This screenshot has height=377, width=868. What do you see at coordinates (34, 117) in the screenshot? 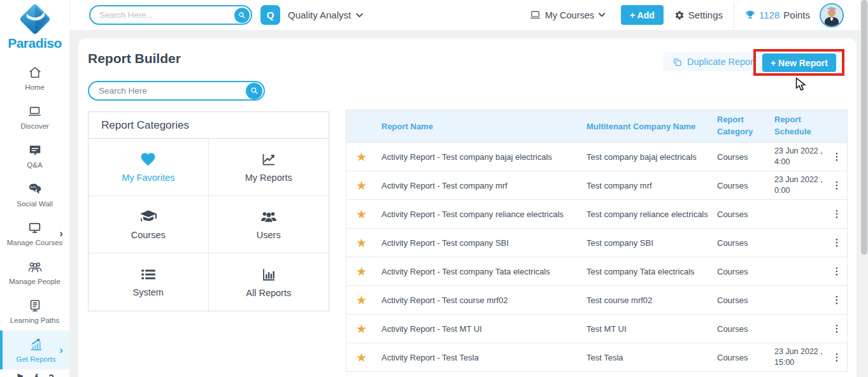
I see `sidebar-item-discover: Discover` at bounding box center [34, 117].